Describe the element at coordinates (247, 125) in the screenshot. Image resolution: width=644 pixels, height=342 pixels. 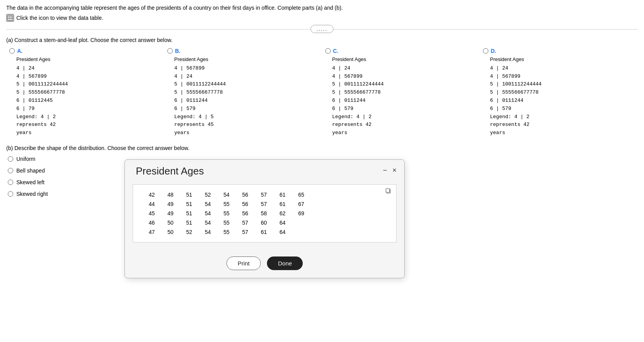
I see `sl-row-b-7: represents 45` at that location.